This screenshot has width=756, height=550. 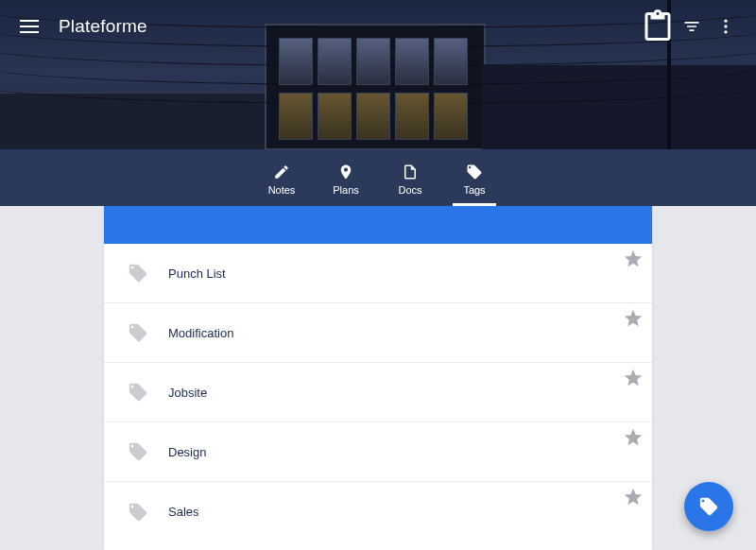 I want to click on tag-label: Sales, so click(x=183, y=512).